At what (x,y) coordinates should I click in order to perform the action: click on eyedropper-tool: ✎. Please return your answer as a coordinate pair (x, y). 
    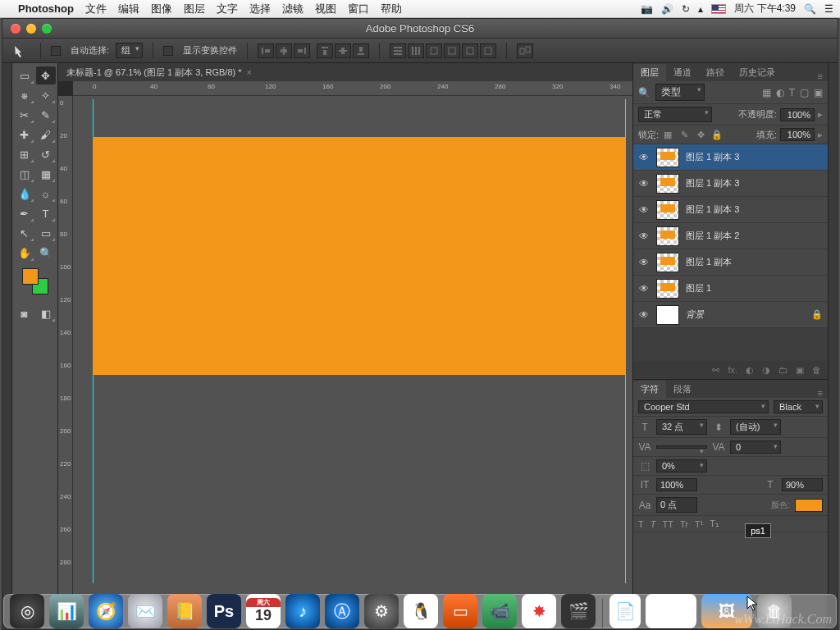
    Looking at the image, I should click on (46, 115).